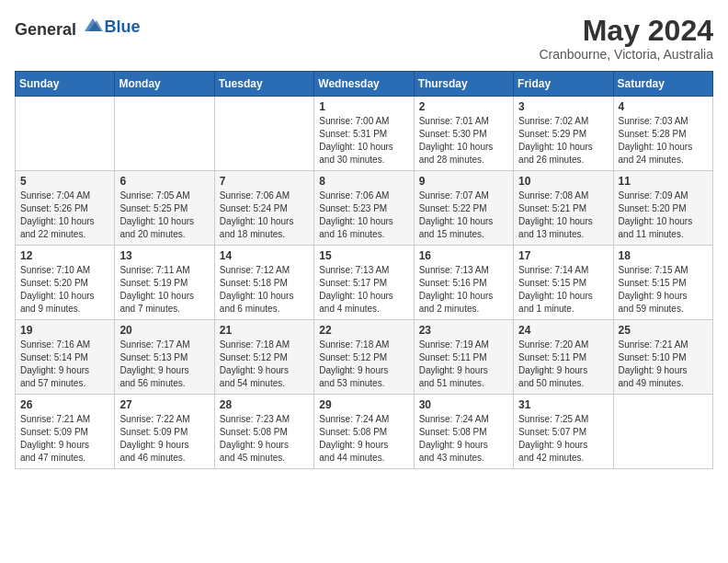  I want to click on day-info: Sunrise: 7:06 AM Sunset: 5:24 PM Dayligh…, so click(265, 215).